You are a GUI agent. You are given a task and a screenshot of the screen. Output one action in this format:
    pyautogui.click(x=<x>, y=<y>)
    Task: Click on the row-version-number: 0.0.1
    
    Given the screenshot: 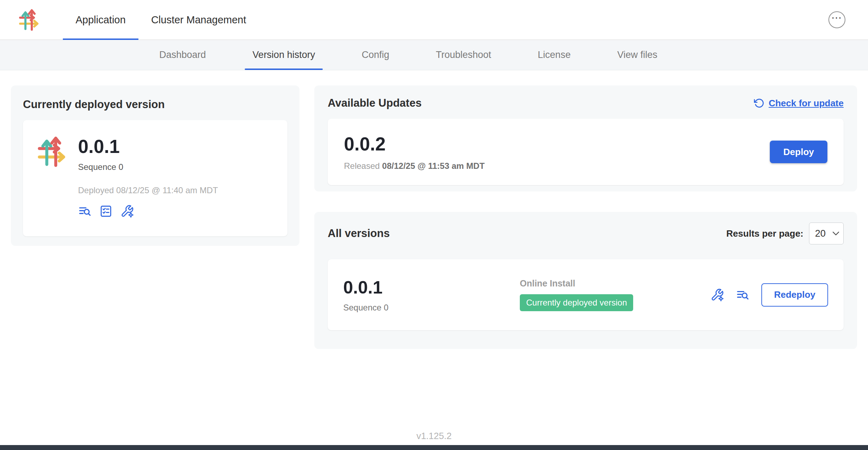 What is the action you would take?
    pyautogui.click(x=432, y=288)
    